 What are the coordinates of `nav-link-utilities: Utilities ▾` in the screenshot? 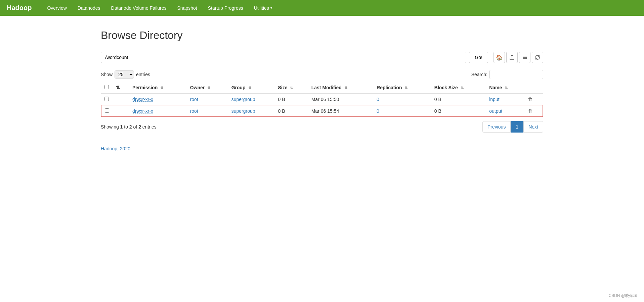 It's located at (263, 8).